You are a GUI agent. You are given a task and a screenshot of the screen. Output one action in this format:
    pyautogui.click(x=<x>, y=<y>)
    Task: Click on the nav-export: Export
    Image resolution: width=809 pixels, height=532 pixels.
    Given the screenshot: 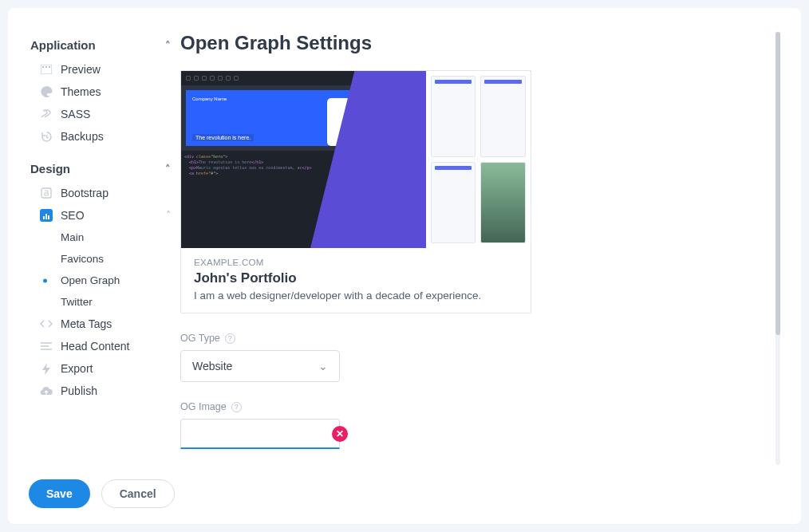 What is the action you would take?
    pyautogui.click(x=101, y=368)
    